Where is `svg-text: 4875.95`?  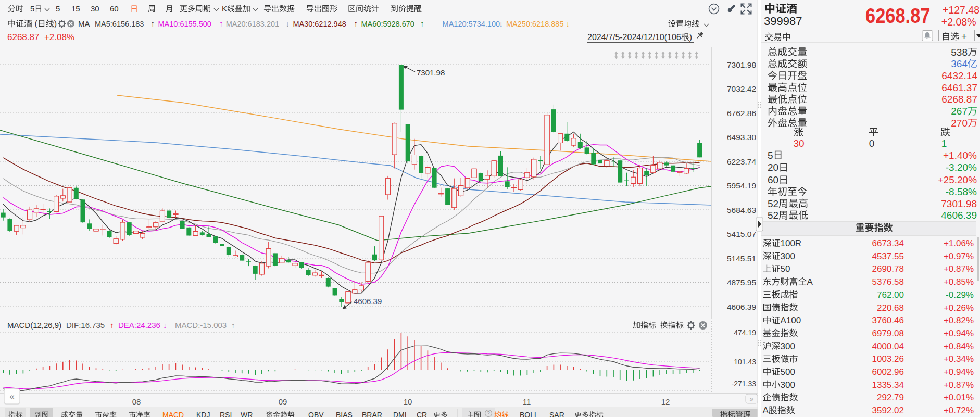
svg-text: 4875.95 is located at coordinates (742, 282).